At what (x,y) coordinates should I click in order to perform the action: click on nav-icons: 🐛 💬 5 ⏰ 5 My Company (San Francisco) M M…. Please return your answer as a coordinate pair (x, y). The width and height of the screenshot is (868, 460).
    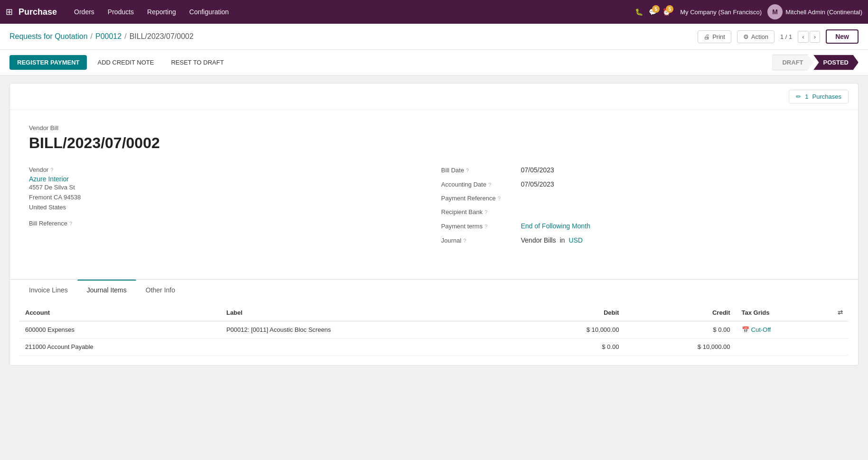
    Looking at the image, I should click on (749, 12).